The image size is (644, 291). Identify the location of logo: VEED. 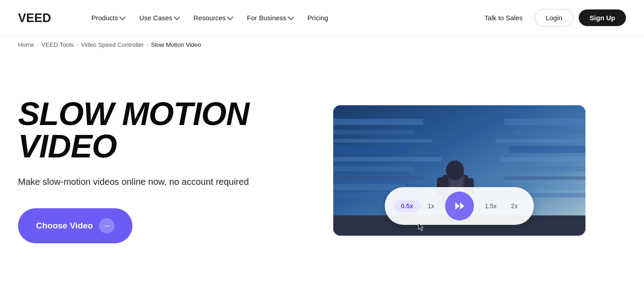
(41, 18).